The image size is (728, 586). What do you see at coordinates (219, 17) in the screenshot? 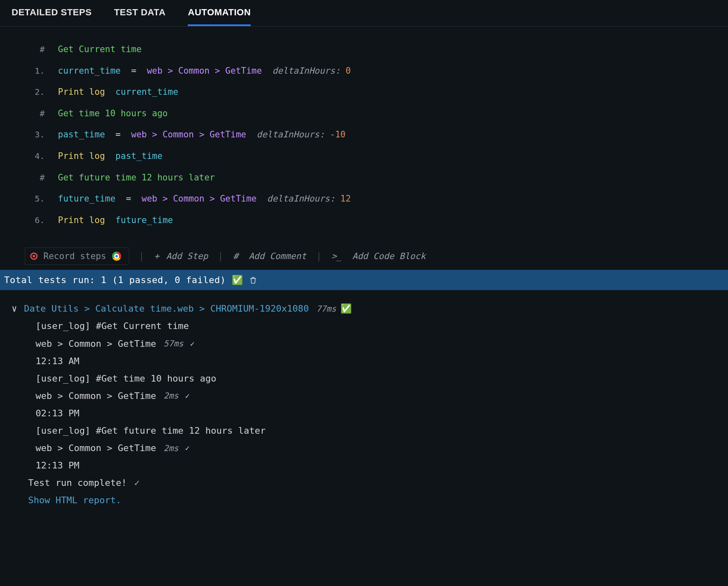
I see `tab-automation: AUTOMATION` at bounding box center [219, 17].